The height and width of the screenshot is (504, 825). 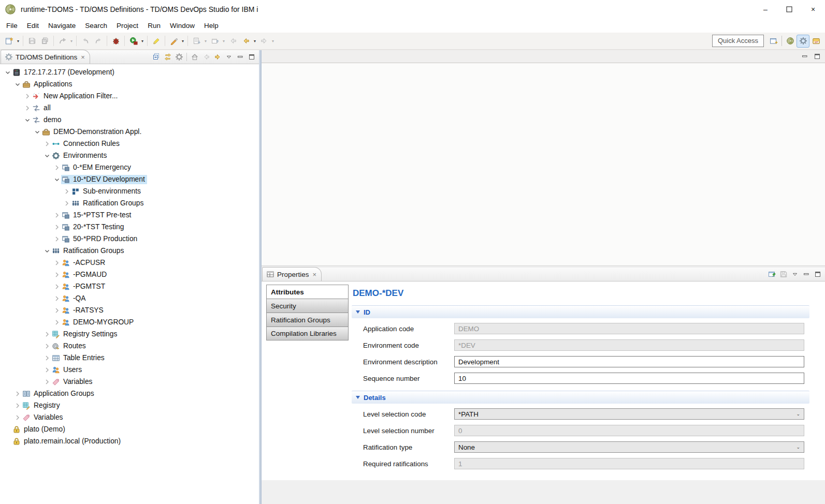 I want to click on tree-item-table-entries: Table Entries, so click(x=129, y=358).